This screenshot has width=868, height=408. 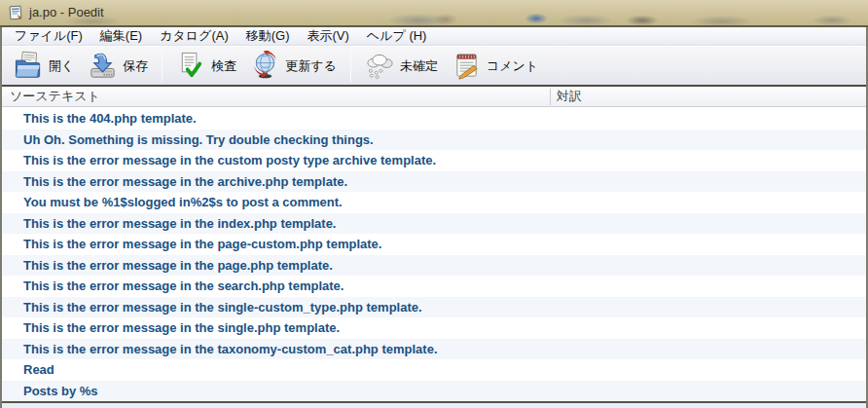 I want to click on bottom-panel-edge, so click(x=434, y=405).